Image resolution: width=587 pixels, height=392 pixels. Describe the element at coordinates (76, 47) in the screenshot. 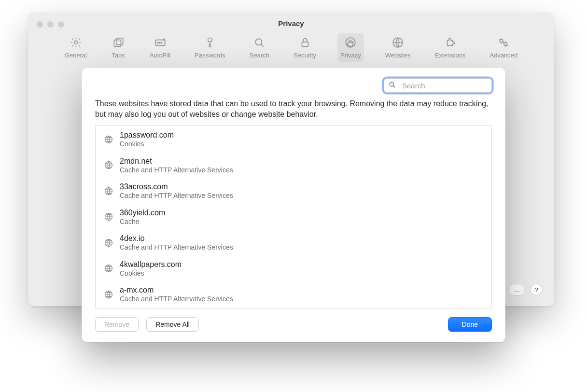

I see `tab-general: General` at that location.